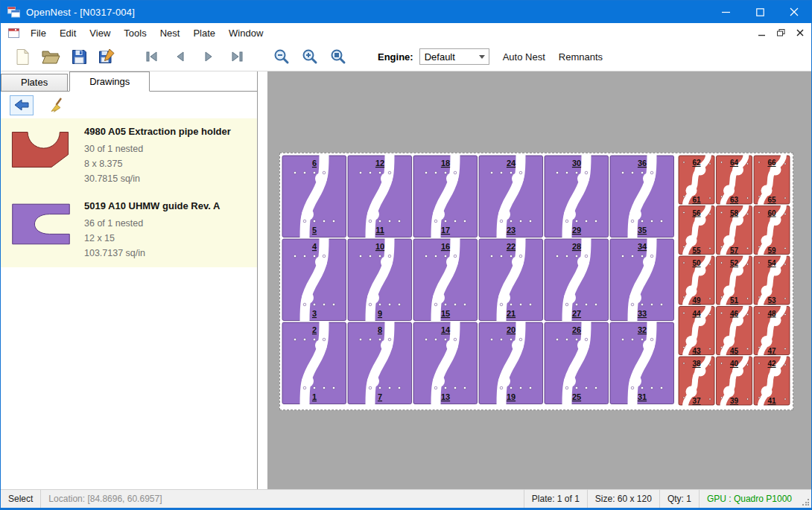 The height and width of the screenshot is (510, 812). I want to click on part-number: 21, so click(511, 313).